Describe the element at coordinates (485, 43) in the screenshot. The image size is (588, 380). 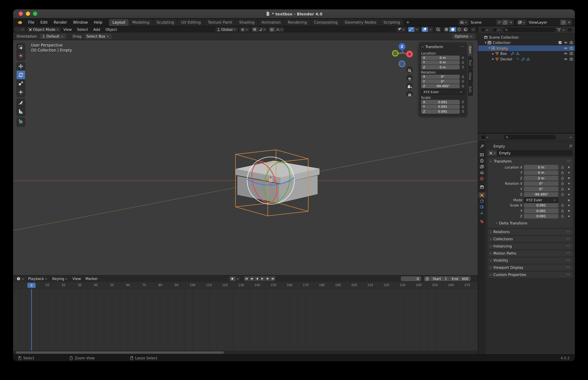
I see `disclosure-open-icon: ▼` at that location.